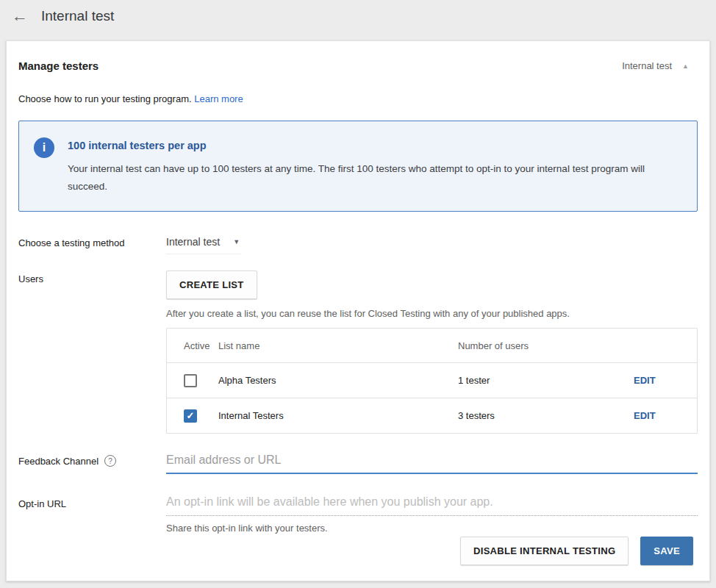 This screenshot has height=588, width=716. Describe the element at coordinates (432, 528) in the screenshot. I see `opt-in-url-helper: Share this opt-in link with your testers…` at that location.